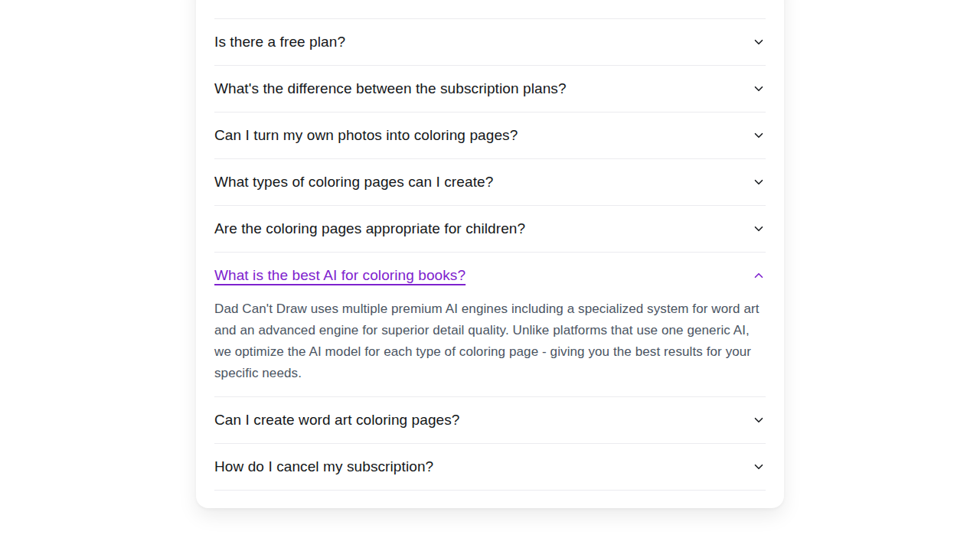 The width and height of the screenshot is (980, 551). Describe the element at coordinates (366, 135) in the screenshot. I see `faq-question-text: Can I turn my own photos into coloring p…` at that location.